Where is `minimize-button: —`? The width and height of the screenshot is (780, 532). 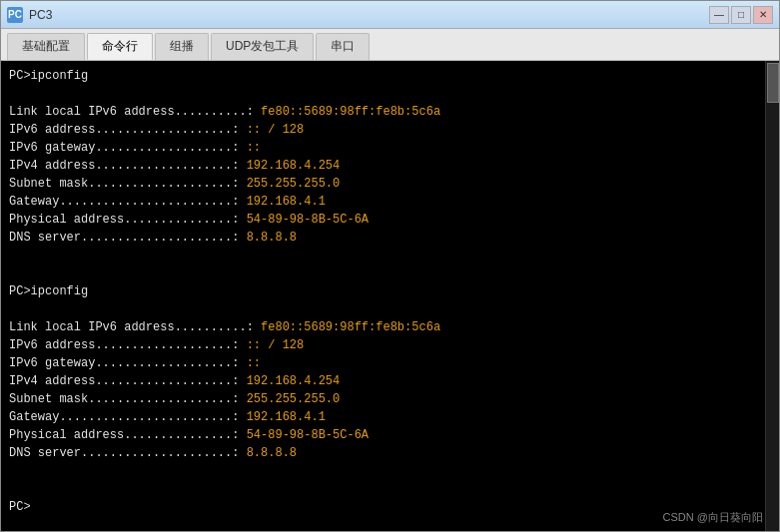
minimize-button: — is located at coordinates (719, 15).